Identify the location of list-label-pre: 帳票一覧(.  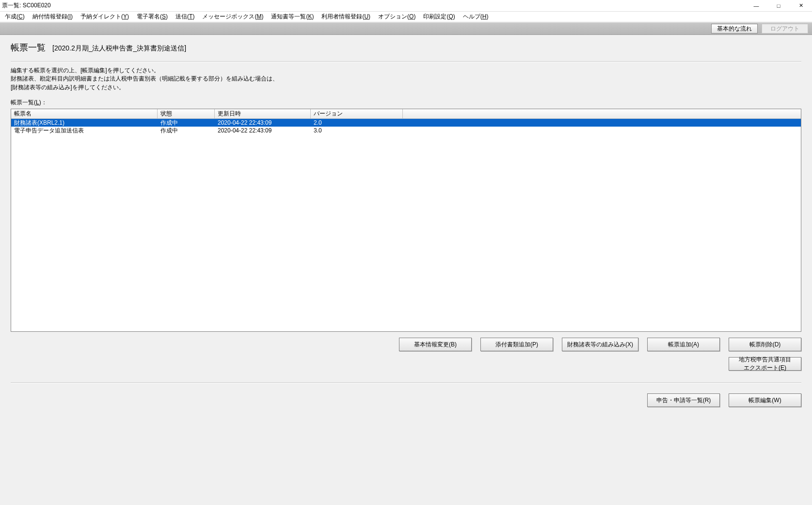
(23, 102).